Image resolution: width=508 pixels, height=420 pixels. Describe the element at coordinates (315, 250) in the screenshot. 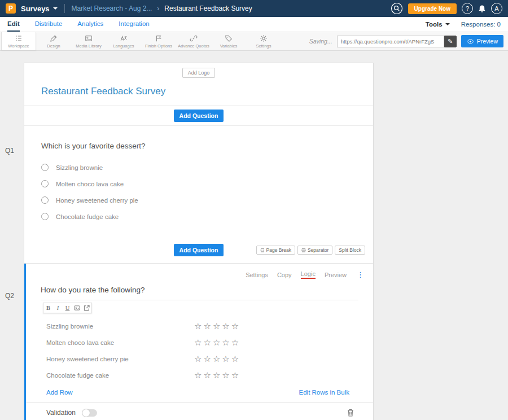

I see `separator-button: Separator` at that location.